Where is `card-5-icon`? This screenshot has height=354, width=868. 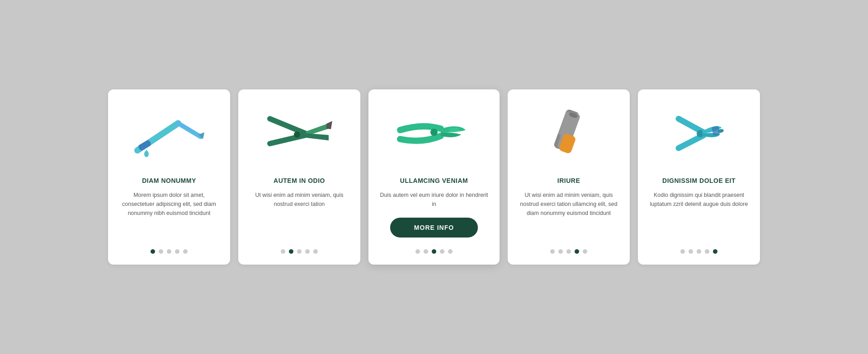
card-5-icon is located at coordinates (699, 135).